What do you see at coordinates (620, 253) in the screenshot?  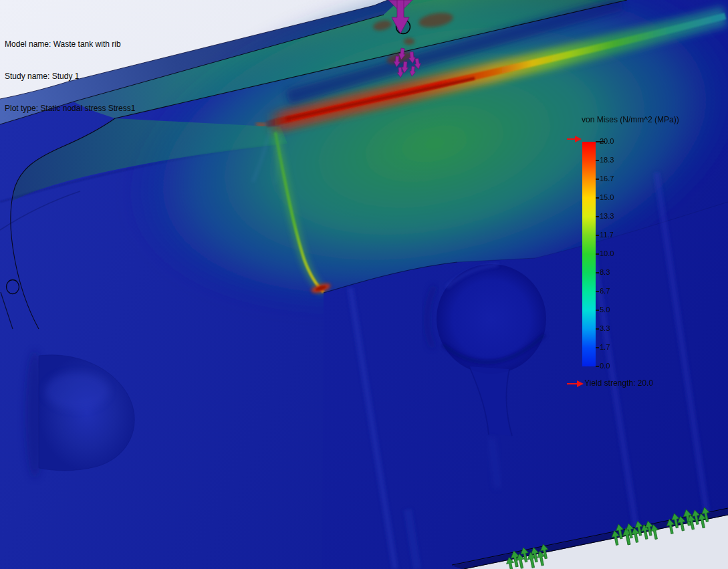 I see `tick-label: 10.0` at bounding box center [620, 253].